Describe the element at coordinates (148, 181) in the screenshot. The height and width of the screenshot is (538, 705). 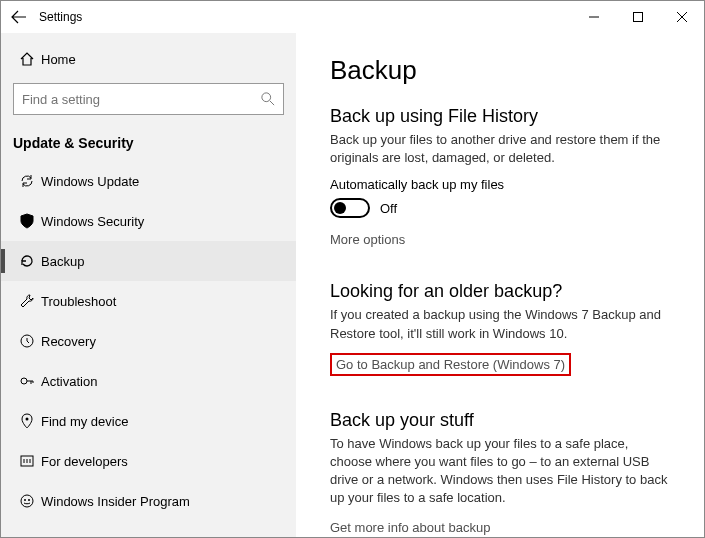
I see `sidebar-item-windows-update: Windows Update` at that location.